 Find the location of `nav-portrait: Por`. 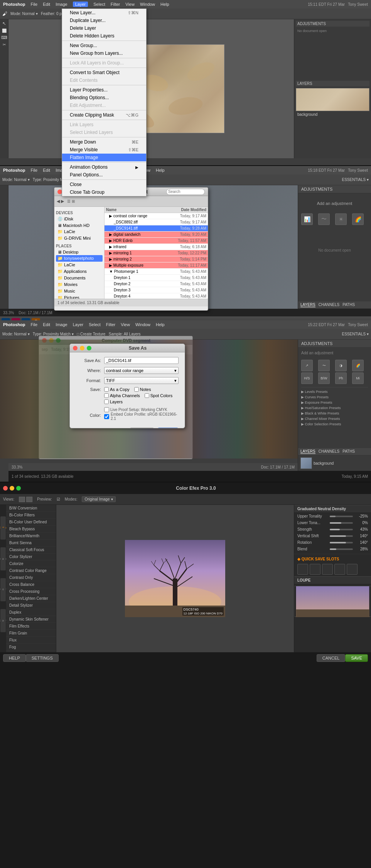

nav-portrait: Por is located at coordinates (3, 590).